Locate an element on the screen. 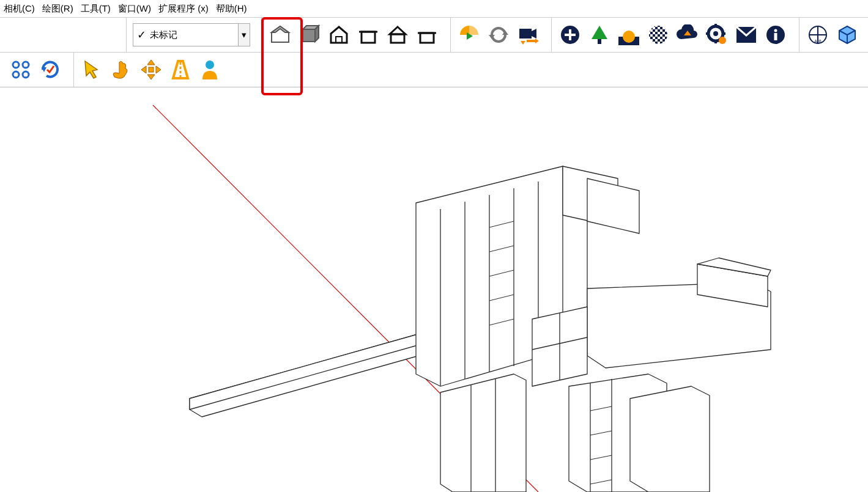 The image size is (868, 492). dropdown-label: 未标记 is located at coordinates (194, 35).